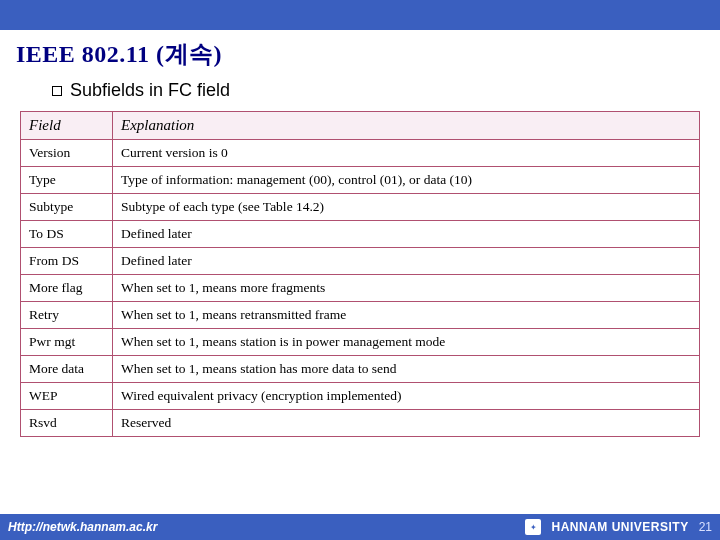 The height and width of the screenshot is (540, 720). Describe the element at coordinates (360, 154) in the screenshot. I see `table-row: VersionCurrent version is 0` at that location.